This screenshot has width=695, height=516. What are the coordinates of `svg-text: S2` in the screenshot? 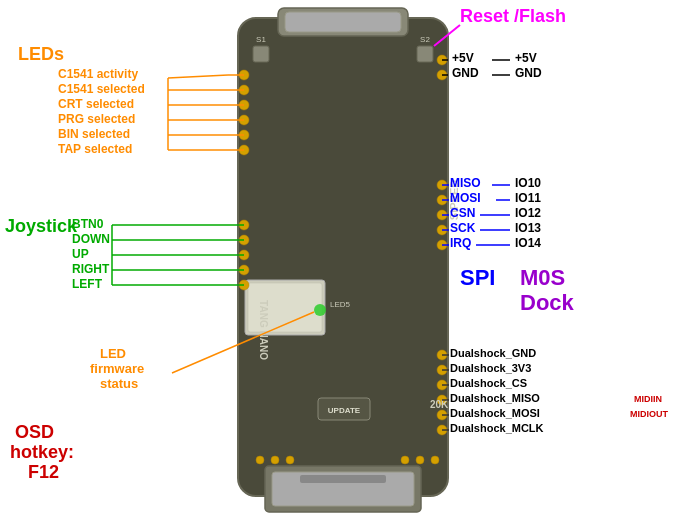 It's located at (425, 40).